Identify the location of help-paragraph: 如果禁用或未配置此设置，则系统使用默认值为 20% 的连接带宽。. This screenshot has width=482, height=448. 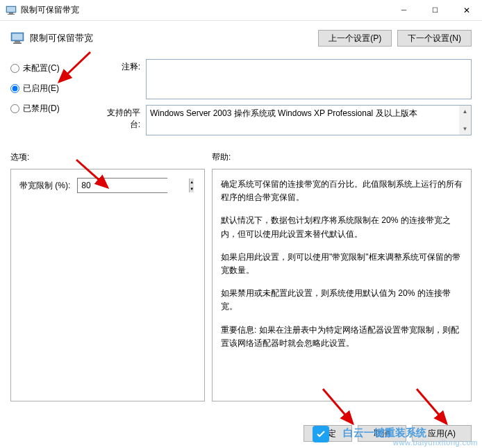
(342, 300).